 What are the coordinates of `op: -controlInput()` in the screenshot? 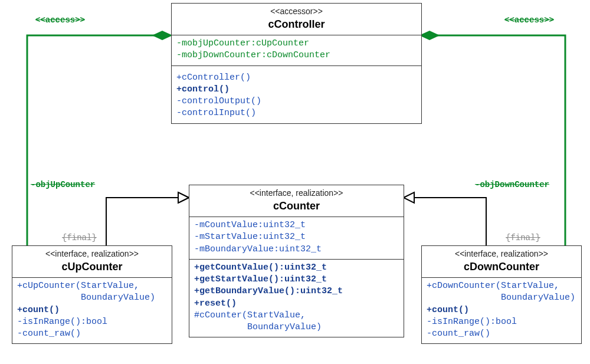 It's located at (297, 113).